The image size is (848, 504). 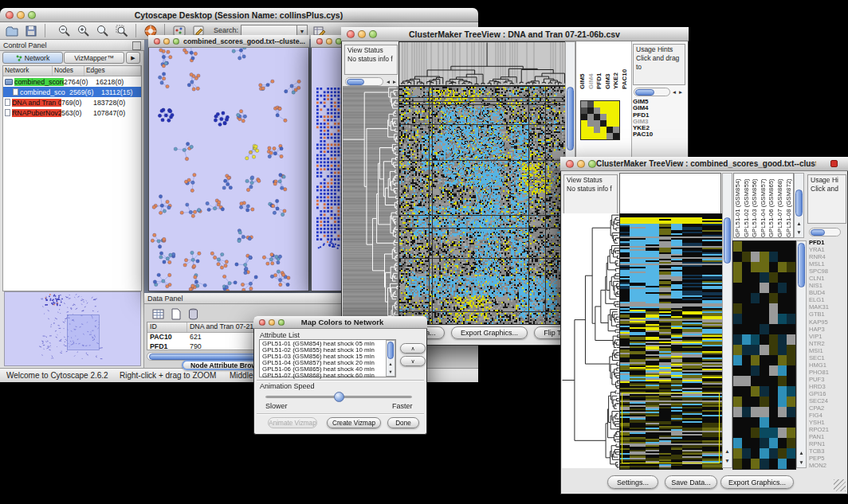 I want to click on attribute-item: GPL51-02 (GSM855) heat shock 10 min, so click(x=328, y=350).